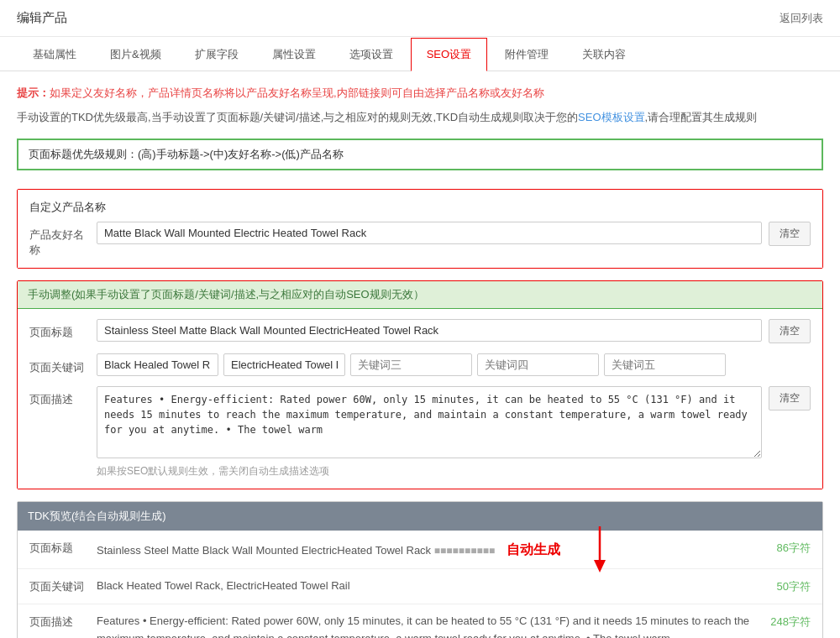  I want to click on friendly-name-row: 产品友好名称 清空, so click(420, 240).